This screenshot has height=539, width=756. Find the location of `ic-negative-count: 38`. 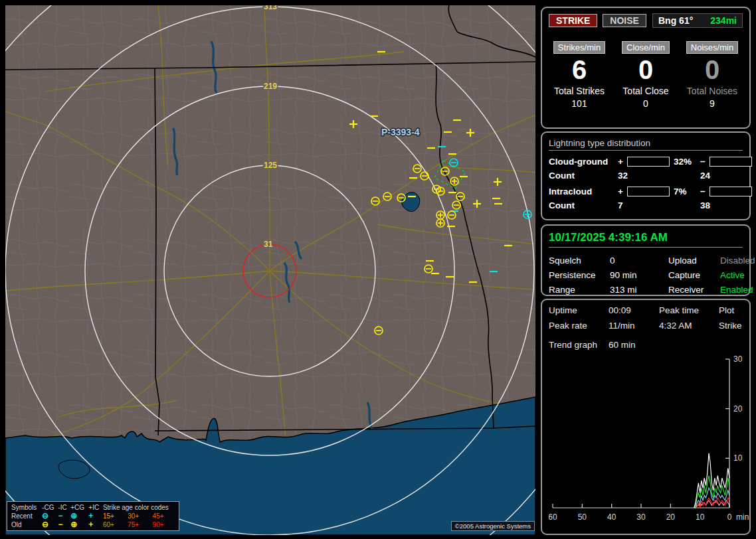

ic-negative-count: 38 is located at coordinates (721, 206).